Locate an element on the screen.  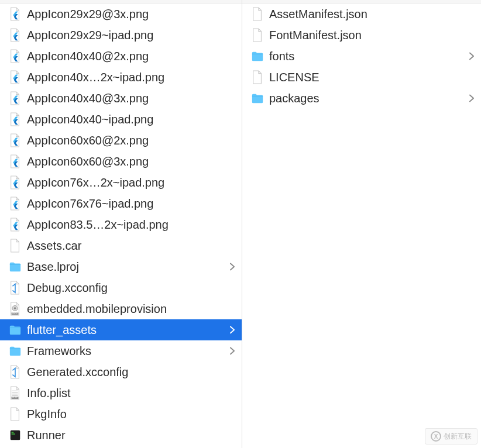
file-name-label: flutter_assets is located at coordinates (125, 330).